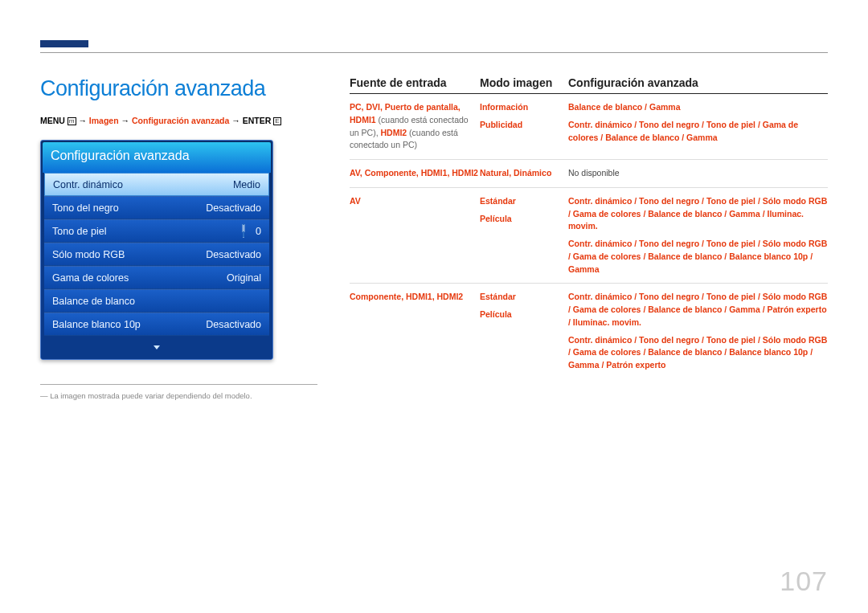  I want to click on note-divider, so click(178, 384).